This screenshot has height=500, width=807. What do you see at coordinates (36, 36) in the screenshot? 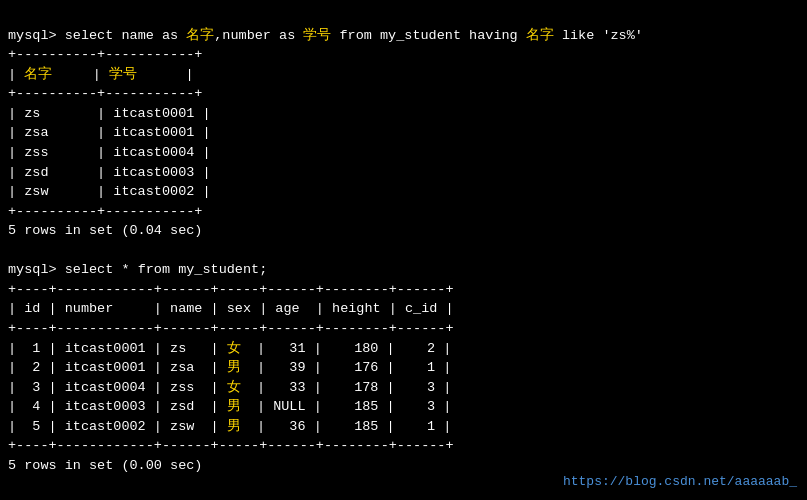
I see `prompt-1: mysql>` at bounding box center [36, 36].